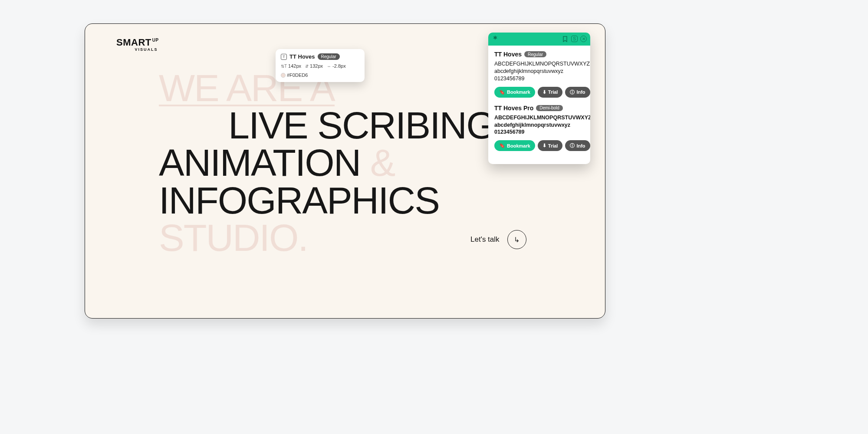 The width and height of the screenshot is (868, 434). Describe the element at coordinates (498, 240) in the screenshot. I see `lets-talk-cta: Let's talk ↳` at that location.